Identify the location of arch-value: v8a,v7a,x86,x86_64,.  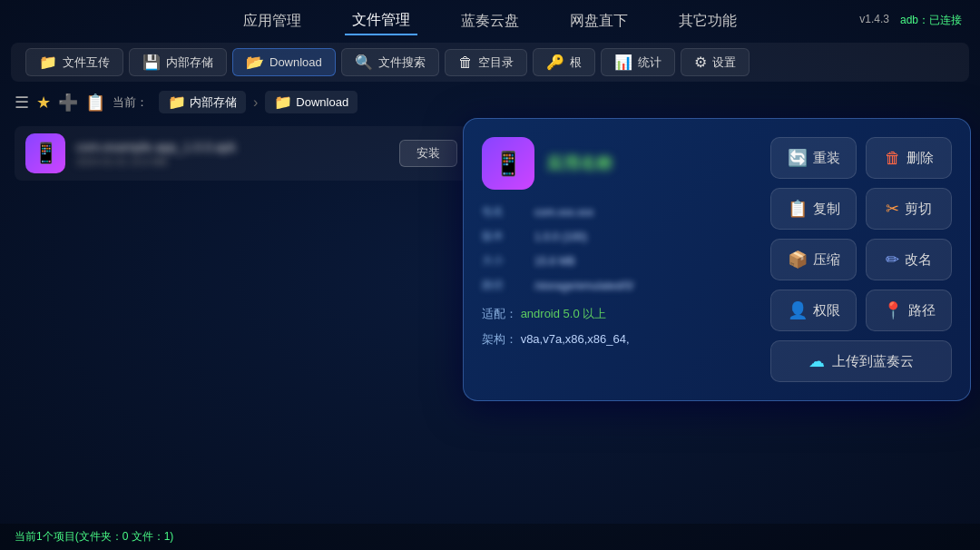
(575, 339).